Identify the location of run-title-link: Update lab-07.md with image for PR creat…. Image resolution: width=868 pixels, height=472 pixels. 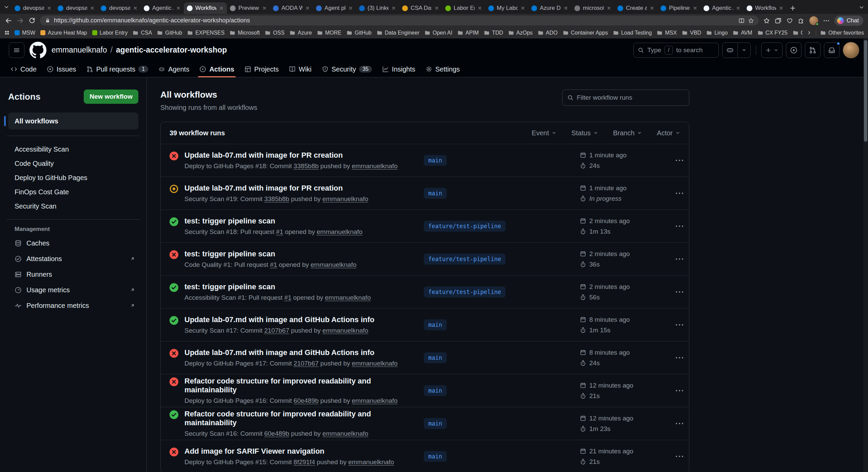
(292, 155).